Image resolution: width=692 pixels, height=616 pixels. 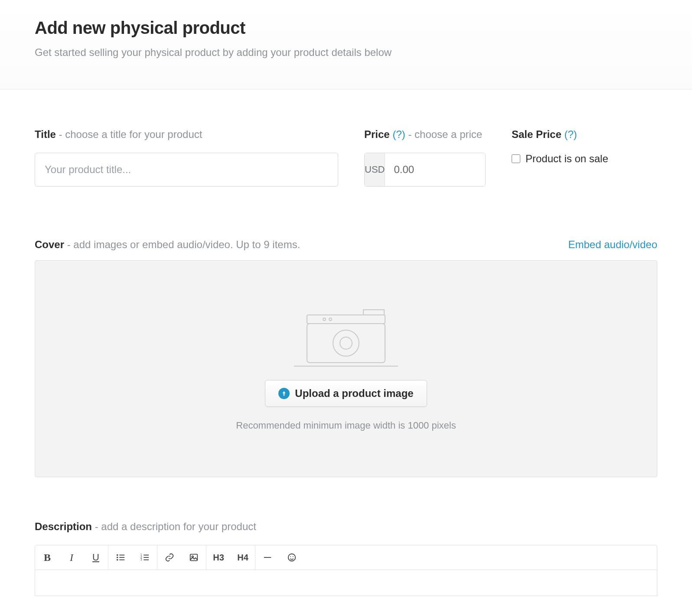 What do you see at coordinates (444, 134) in the screenshot?
I see `price-label-rest: - choose a price` at bounding box center [444, 134].